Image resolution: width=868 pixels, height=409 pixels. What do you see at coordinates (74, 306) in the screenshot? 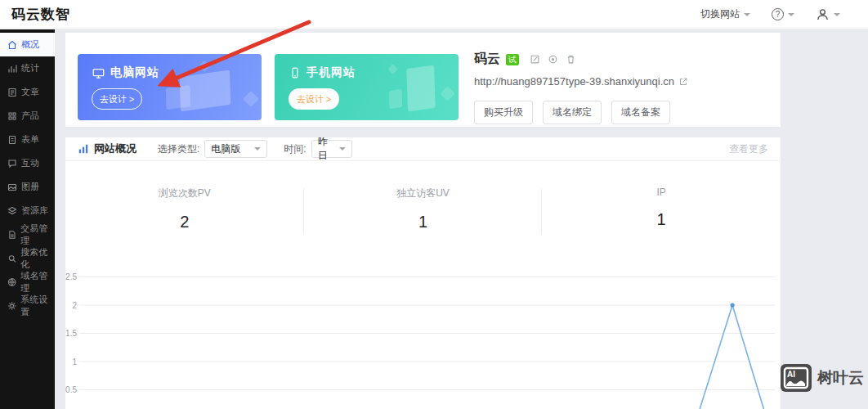
I see `y-axis-tick: 2` at bounding box center [74, 306].